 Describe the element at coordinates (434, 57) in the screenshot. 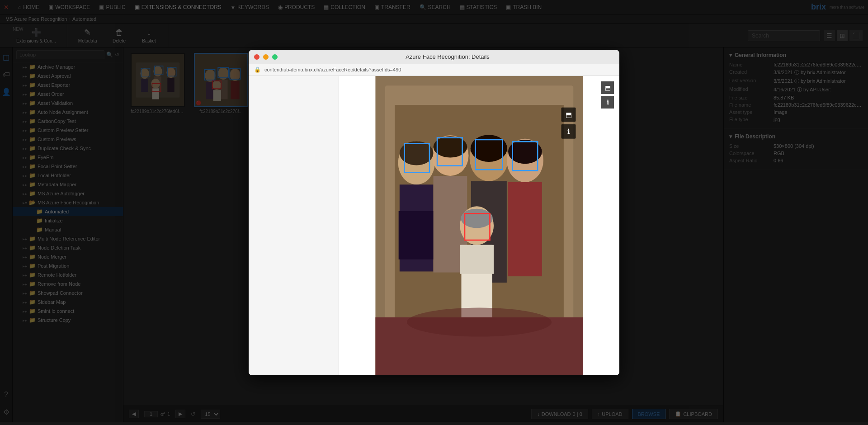

I see `modal-titlebar: Azure Face Recognition: Details` at that location.